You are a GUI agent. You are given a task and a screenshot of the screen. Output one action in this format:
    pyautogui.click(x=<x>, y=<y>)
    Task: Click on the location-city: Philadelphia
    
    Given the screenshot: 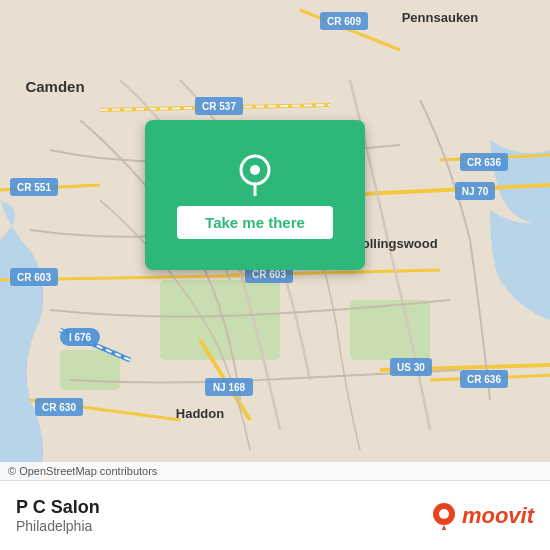 What is the action you would take?
    pyautogui.click(x=58, y=526)
    